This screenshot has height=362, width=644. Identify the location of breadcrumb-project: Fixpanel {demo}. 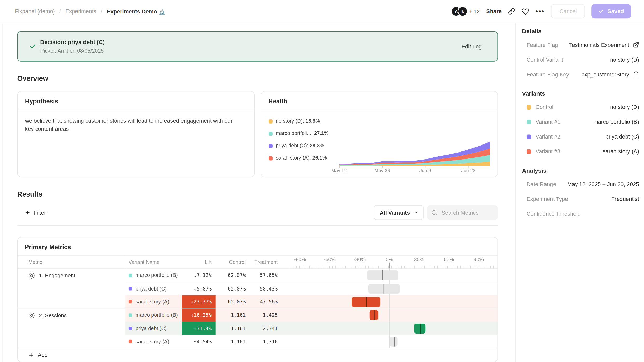
(35, 11).